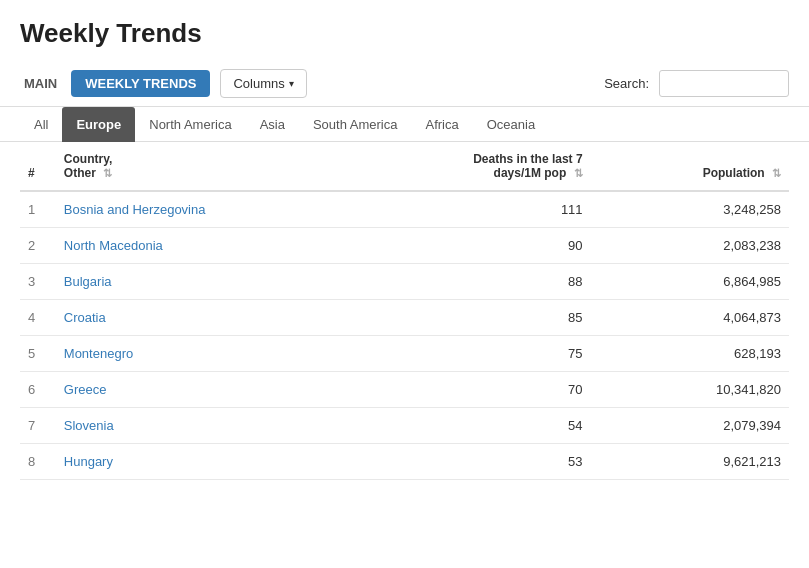 The image size is (809, 568). I want to click on cell-rank: 2, so click(38, 246).